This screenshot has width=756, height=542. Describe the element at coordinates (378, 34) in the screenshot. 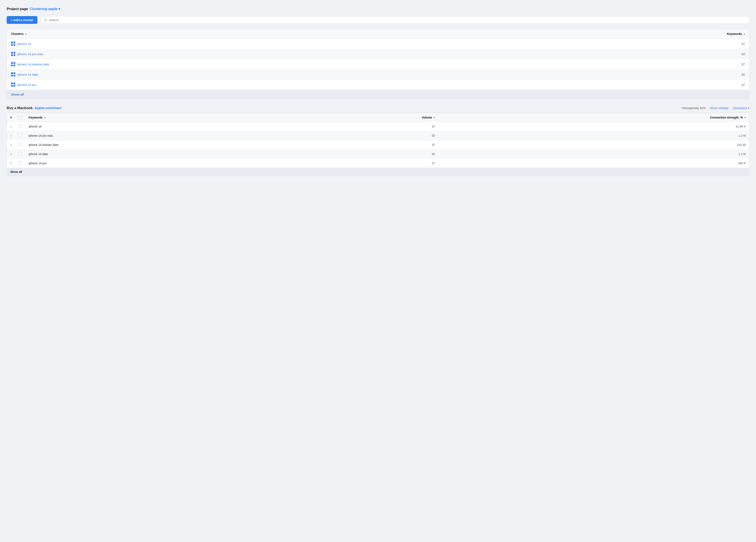

I see `clusters-table-header-row: Clusters ▾ Keywords ▾` at that location.